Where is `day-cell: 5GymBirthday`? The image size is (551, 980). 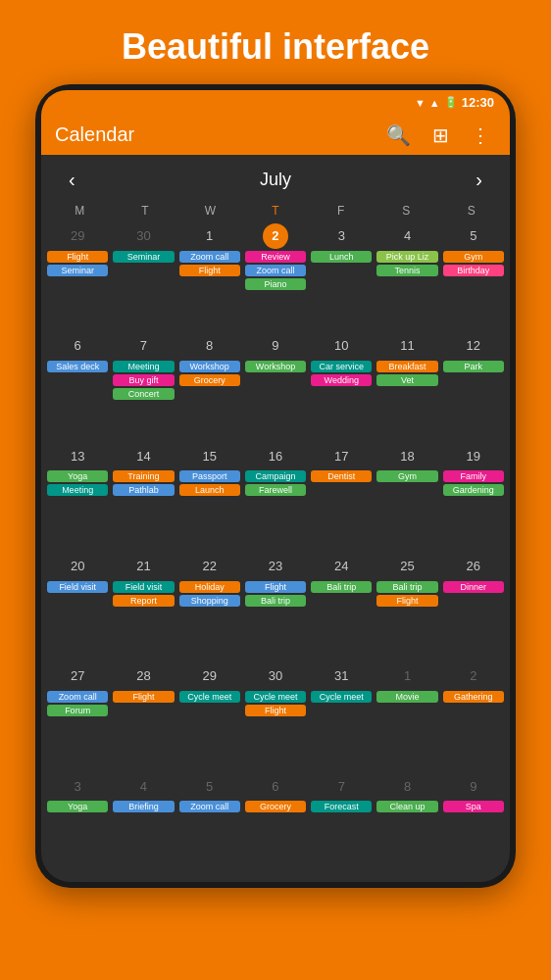
day-cell: 5GymBirthday is located at coordinates (474, 276).